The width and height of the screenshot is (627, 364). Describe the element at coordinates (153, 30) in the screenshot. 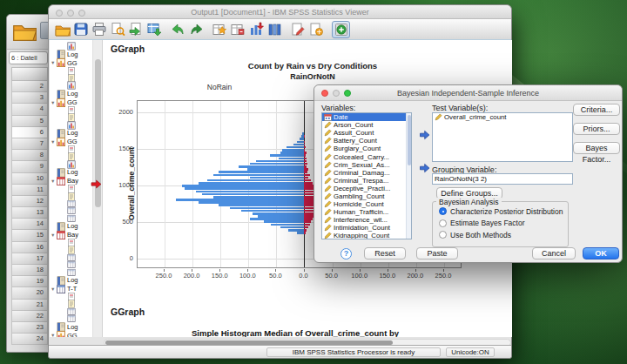

I see `recall-dialog-icon` at that location.